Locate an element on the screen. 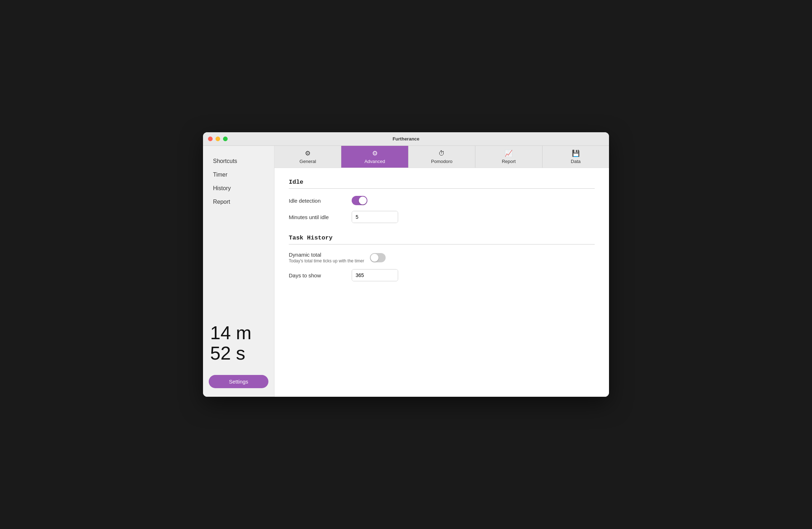 This screenshot has height=529, width=812. tab-bar: ⚙ General ⚙ Advanced ⏱ Pomodoro 📈 Report… is located at coordinates (442, 157).